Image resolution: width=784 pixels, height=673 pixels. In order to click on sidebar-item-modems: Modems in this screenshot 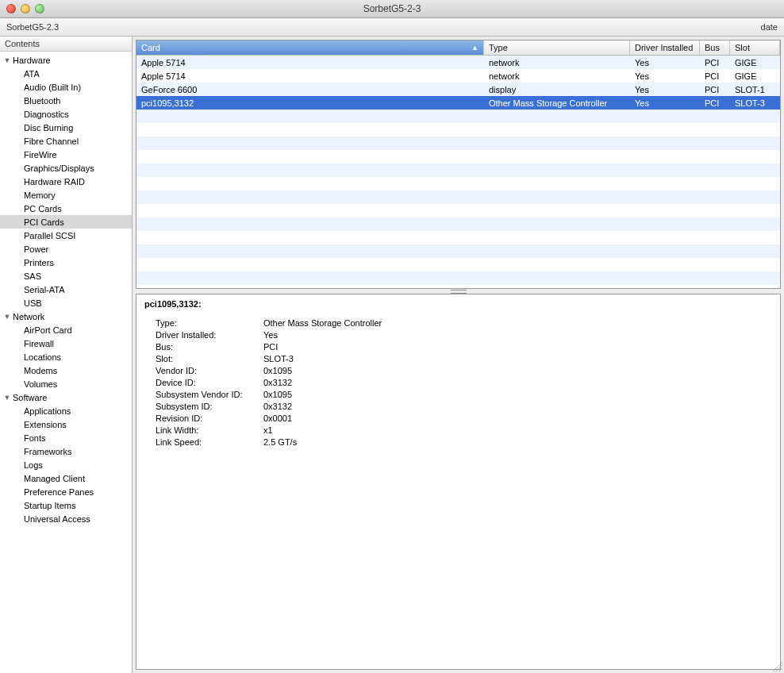, I will do `click(66, 370)`.